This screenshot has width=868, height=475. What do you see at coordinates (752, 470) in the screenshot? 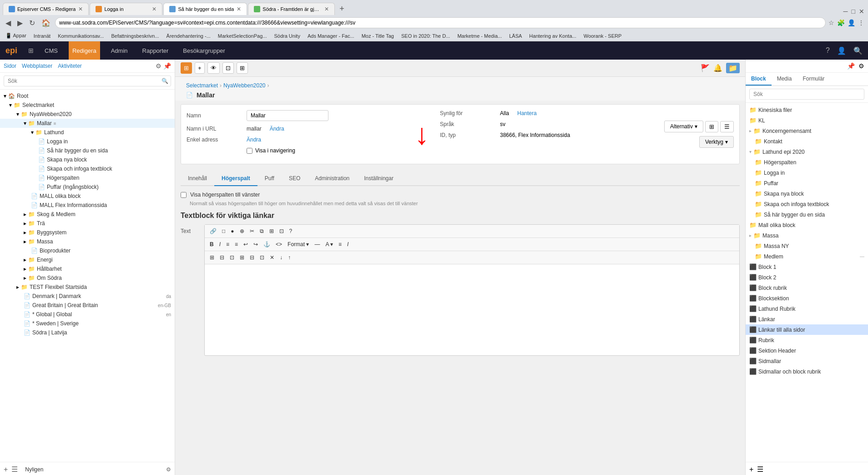
I see `rp-add-icon: +` at bounding box center [752, 470].